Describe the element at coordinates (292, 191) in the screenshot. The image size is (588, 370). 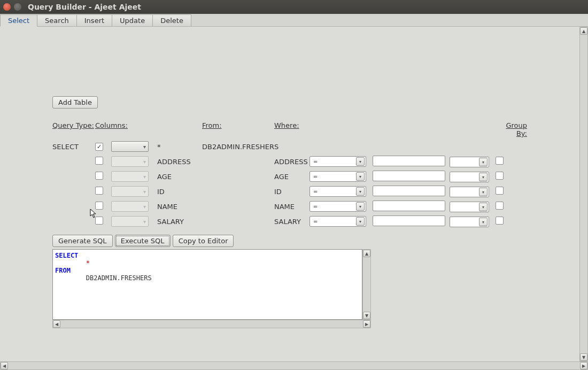
I see `where-col-id: ID` at that location.